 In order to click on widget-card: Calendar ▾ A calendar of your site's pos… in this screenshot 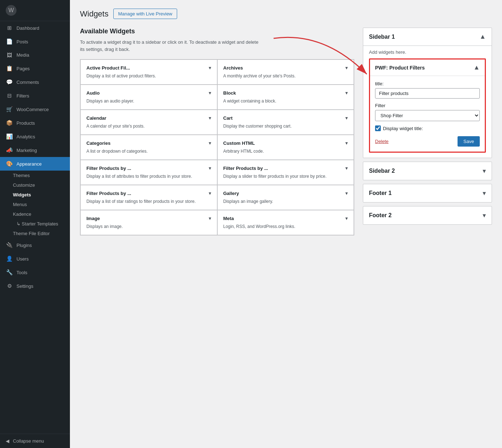, I will do `click(149, 122)`.